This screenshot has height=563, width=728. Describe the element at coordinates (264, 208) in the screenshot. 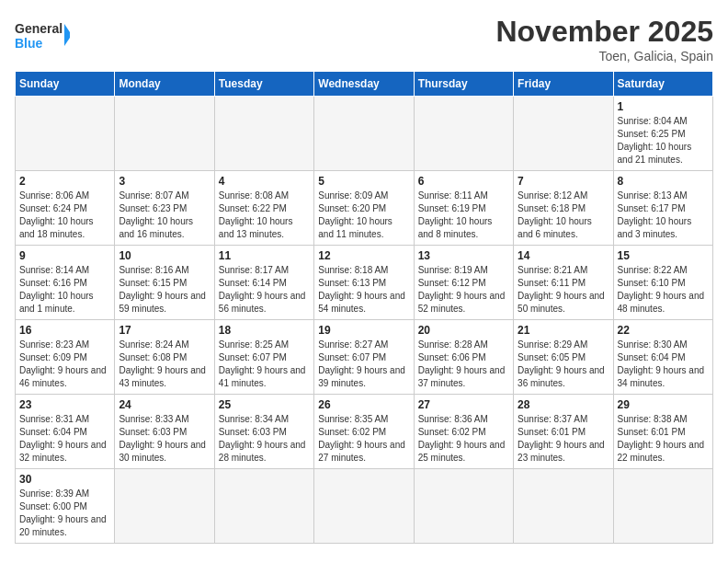

I see `calendar-cell: 4Sunrise: 8:08 AM Sunset: 6:22 PM Daylig…` at that location.